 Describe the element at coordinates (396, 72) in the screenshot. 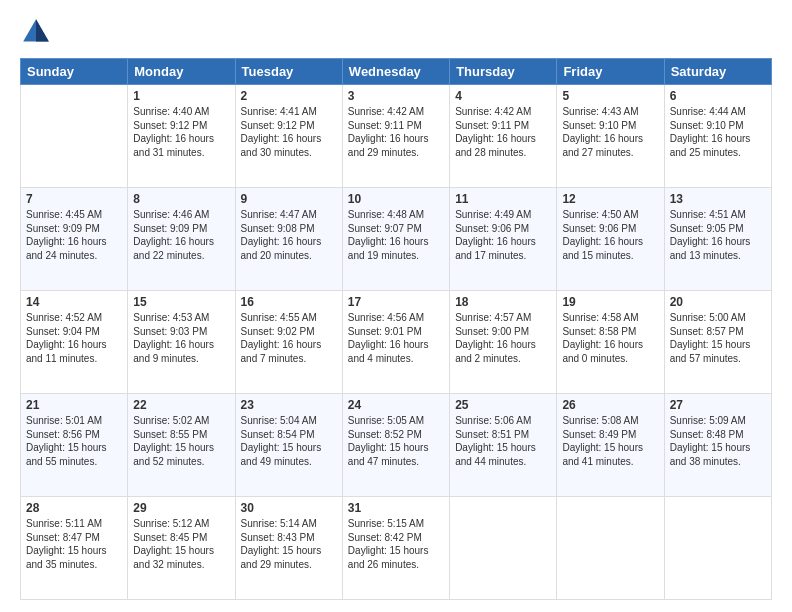

I see `col-wednesday: Wednesday` at that location.